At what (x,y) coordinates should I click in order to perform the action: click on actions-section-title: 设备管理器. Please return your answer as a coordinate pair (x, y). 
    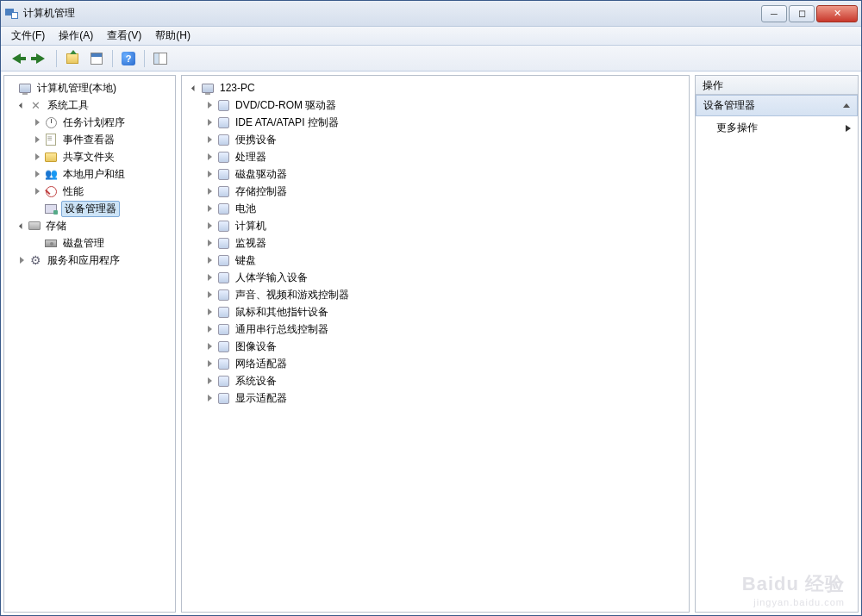
    Looking at the image, I should click on (777, 105).